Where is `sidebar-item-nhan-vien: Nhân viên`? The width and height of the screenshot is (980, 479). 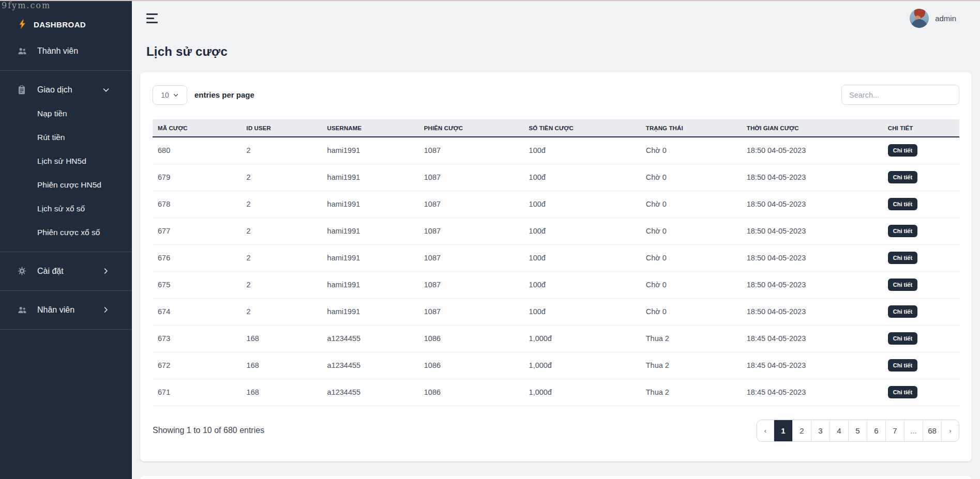
sidebar-item-nhan-vien: Nhân viên is located at coordinates (66, 310).